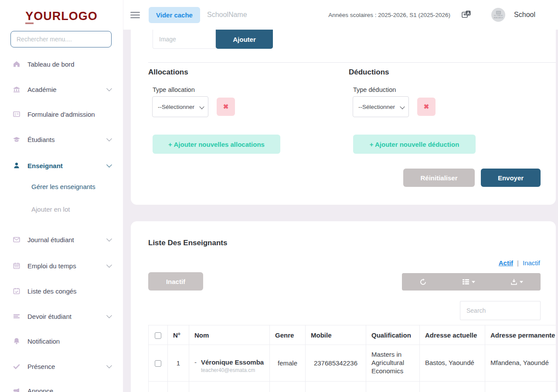  Describe the element at coordinates (426, 107) in the screenshot. I see `remove-deduction-button: ✖` at that location.